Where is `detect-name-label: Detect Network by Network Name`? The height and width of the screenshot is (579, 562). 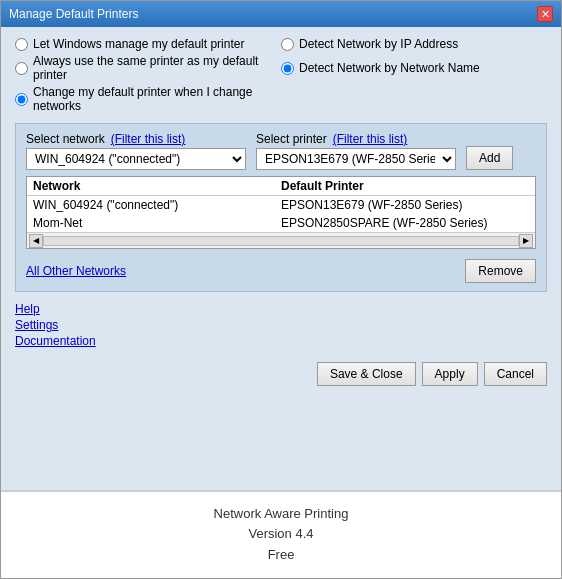 detect-name-label: Detect Network by Network Name is located at coordinates (390, 68).